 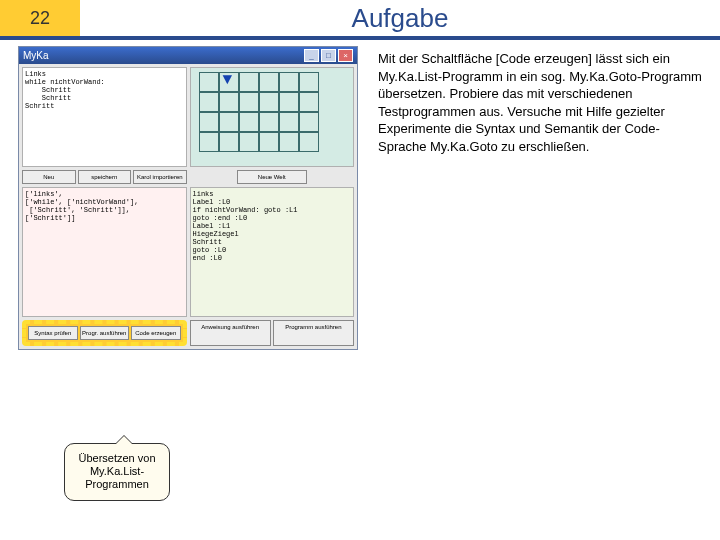 What do you see at coordinates (272, 333) in the screenshot?
I see `goto-buttons: Anweisung ausführen Programm ausführen` at bounding box center [272, 333].